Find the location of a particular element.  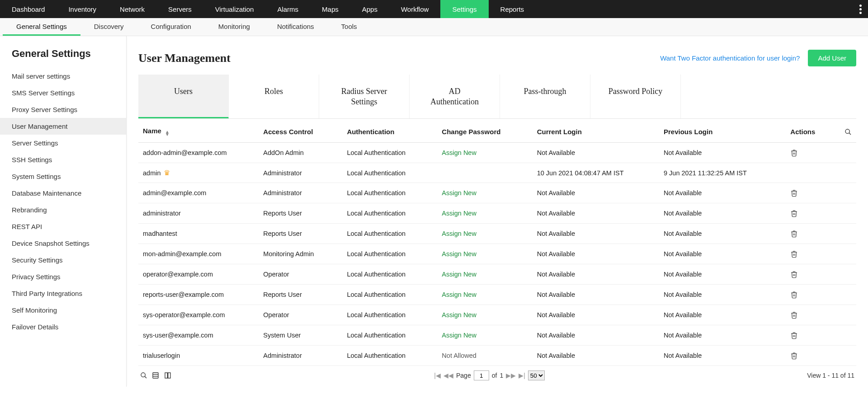

kebab-menu-icon is located at coordinates (861, 9).